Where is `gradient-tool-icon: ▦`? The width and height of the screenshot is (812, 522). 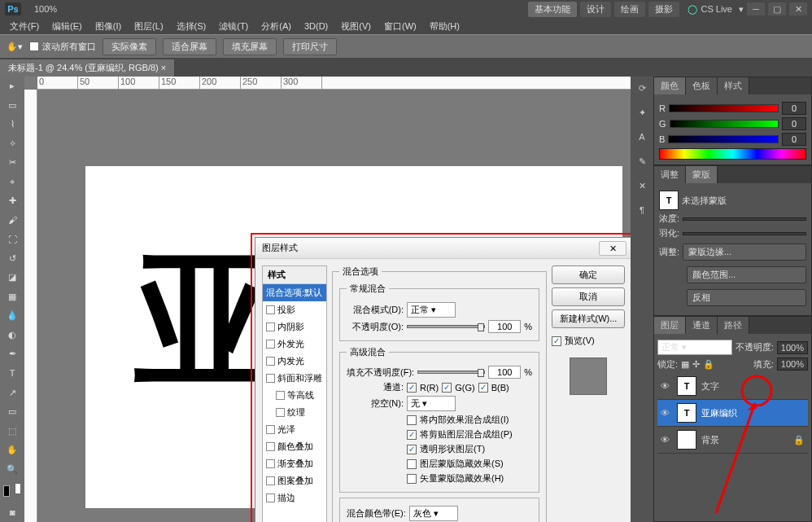 gradient-tool-icon: ▦ is located at coordinates (12, 297).